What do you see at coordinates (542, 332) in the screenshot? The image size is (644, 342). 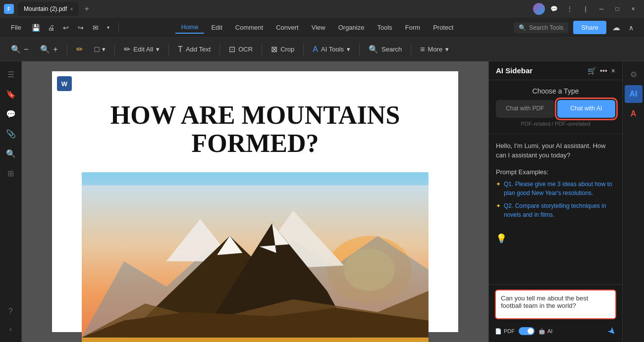 I see `ai-badge-icon: 🤖` at bounding box center [542, 332].